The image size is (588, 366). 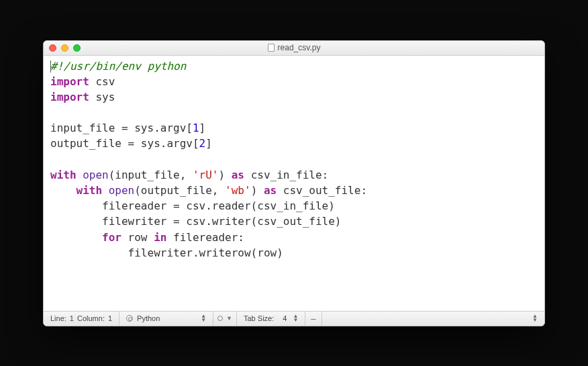 What do you see at coordinates (111, 238) in the screenshot?
I see `code-keyword: for` at bounding box center [111, 238].